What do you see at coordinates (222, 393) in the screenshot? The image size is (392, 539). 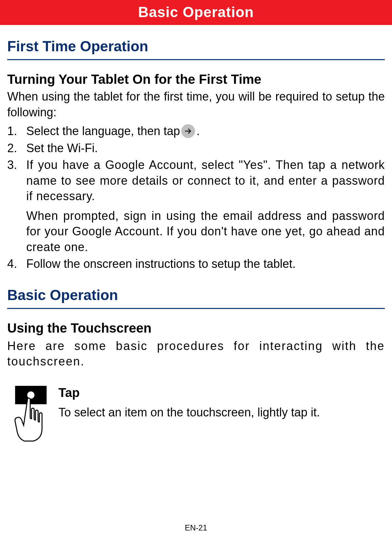 I see `tap-title: Tap` at bounding box center [222, 393].